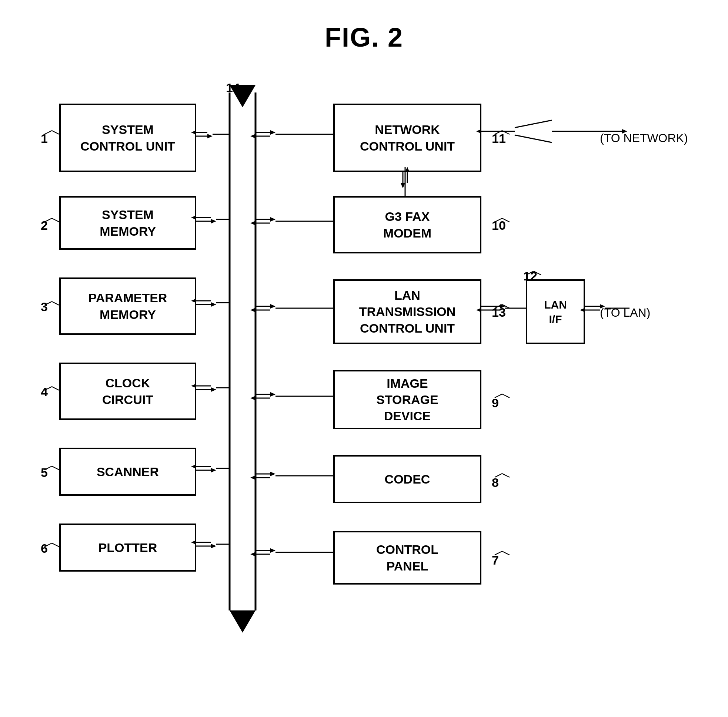  Describe the element at coordinates (407, 557) in the screenshot. I see `control-panel-label: CONTROL PANEL` at that location.